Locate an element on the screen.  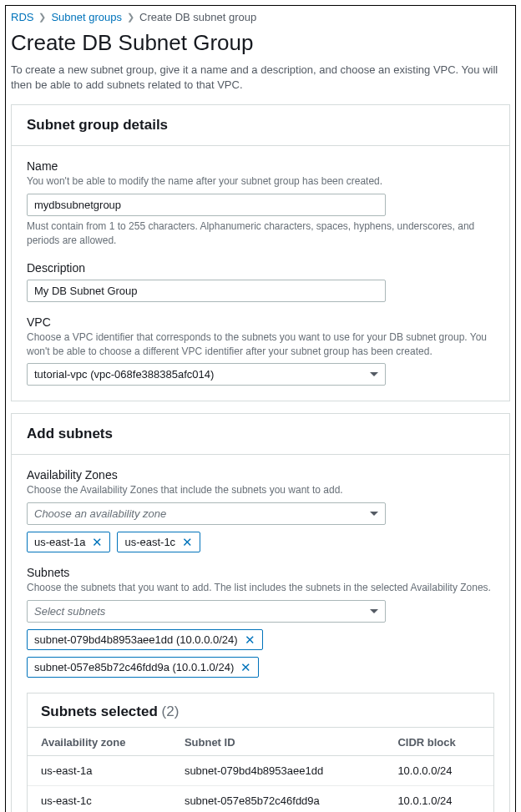
subnet-tag-label: subnet-079bd4b8953aee1dd (10.0.0.0/24) is located at coordinates (136, 639).